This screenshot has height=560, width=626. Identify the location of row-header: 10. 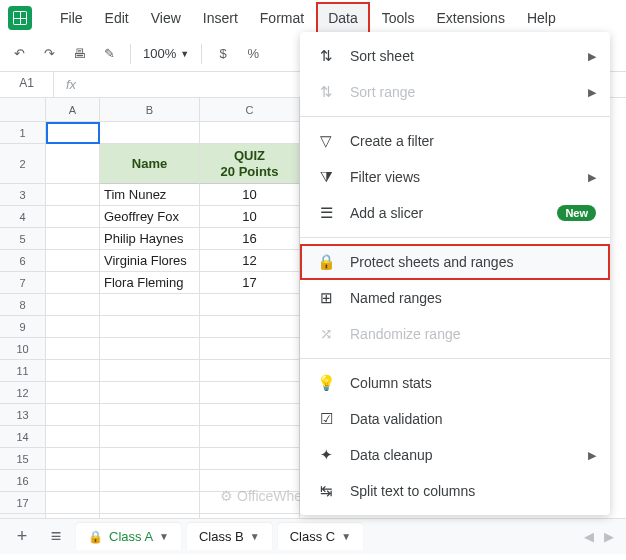
(23, 349).